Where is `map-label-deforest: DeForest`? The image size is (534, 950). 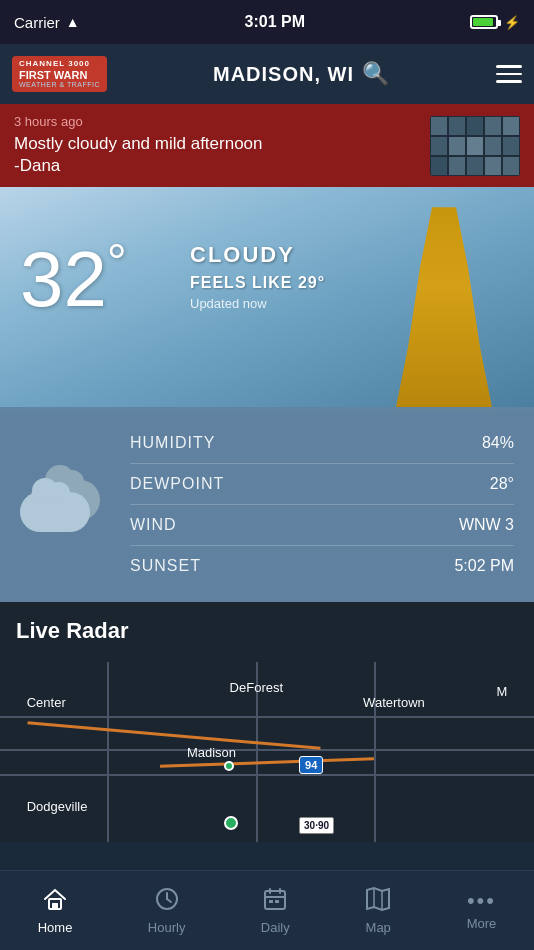
map-label-deforest: DeForest is located at coordinates (256, 688).